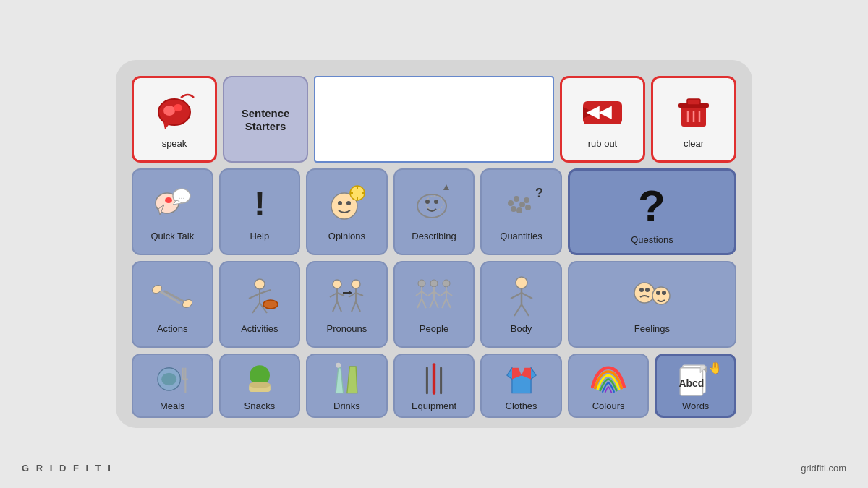  Describe the element at coordinates (652, 212) in the screenshot. I see `questions-button: ? Questions` at that location.